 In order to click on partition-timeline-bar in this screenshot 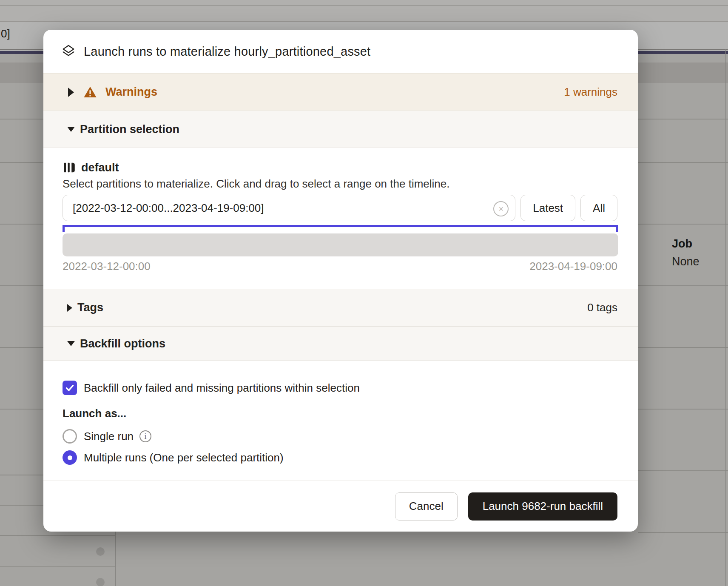, I will do `click(340, 245)`.